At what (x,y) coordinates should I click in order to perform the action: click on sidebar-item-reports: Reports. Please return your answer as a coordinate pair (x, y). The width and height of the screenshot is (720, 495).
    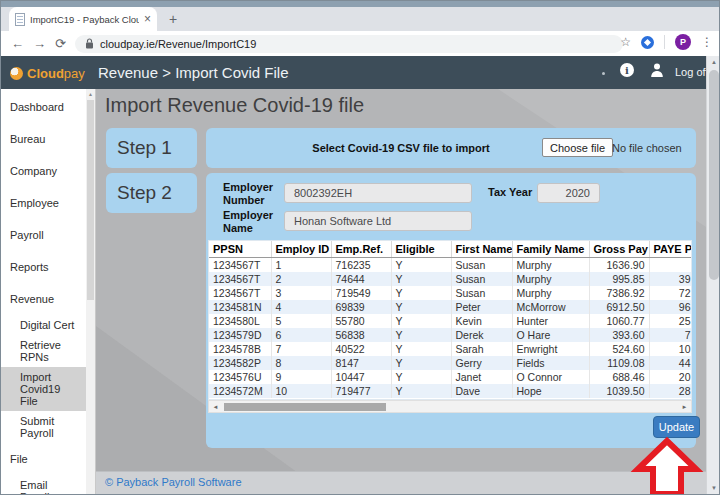
    Looking at the image, I should click on (44, 267).